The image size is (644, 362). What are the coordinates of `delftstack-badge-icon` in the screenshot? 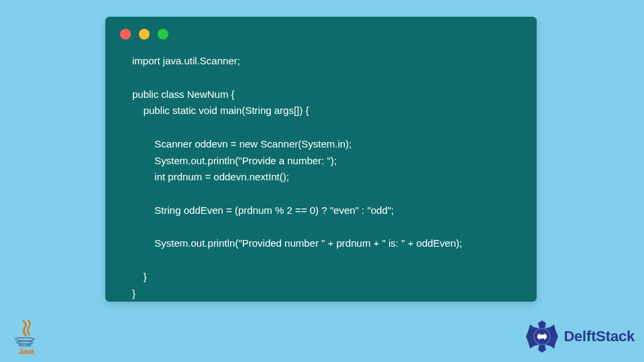 It's located at (542, 337).